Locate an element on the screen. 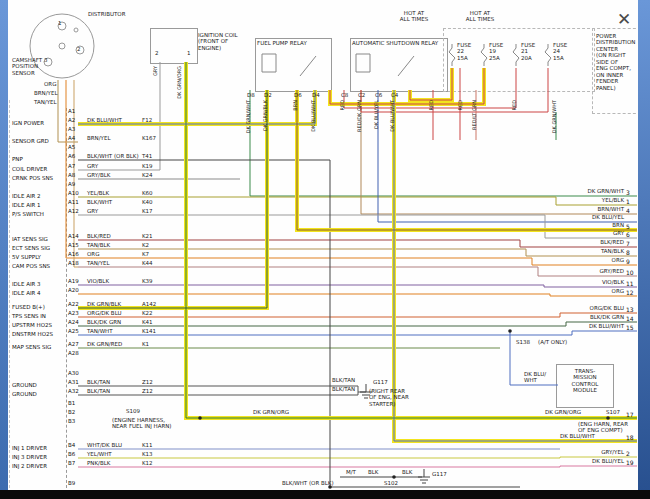 The image size is (650, 499). wire-label: BLK/TAN is located at coordinates (344, 389).